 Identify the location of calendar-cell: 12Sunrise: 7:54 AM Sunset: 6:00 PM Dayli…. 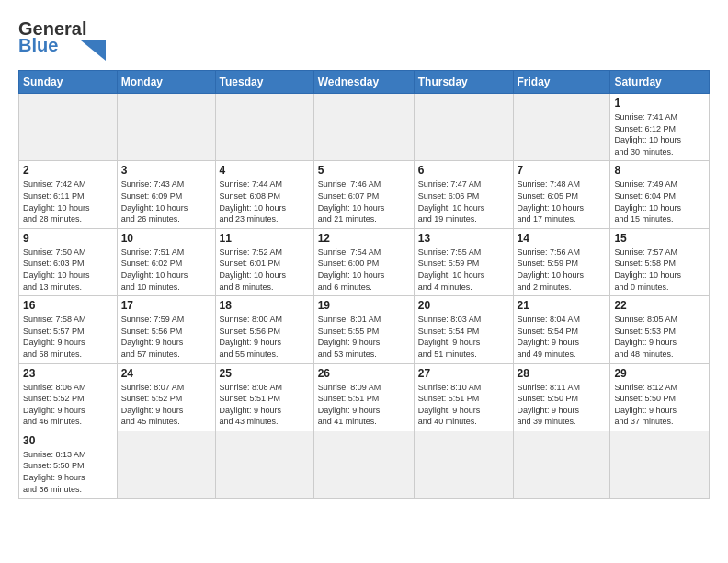
(364, 261).